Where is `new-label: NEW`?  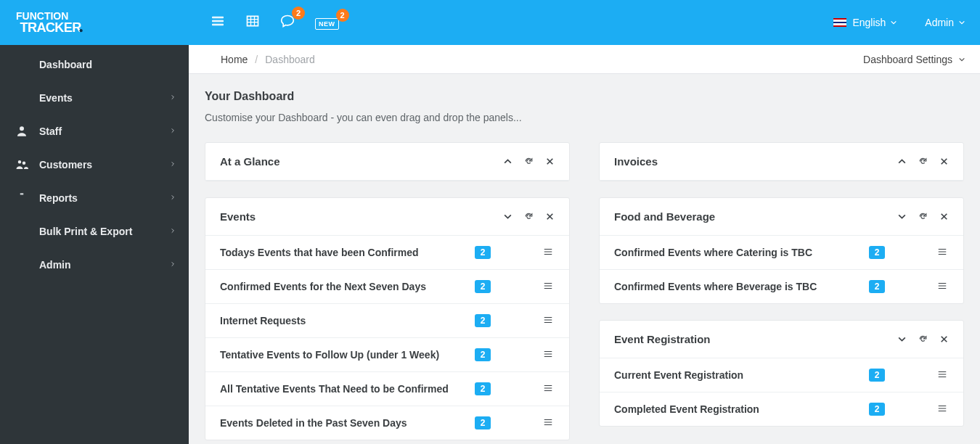 new-label: NEW is located at coordinates (327, 24).